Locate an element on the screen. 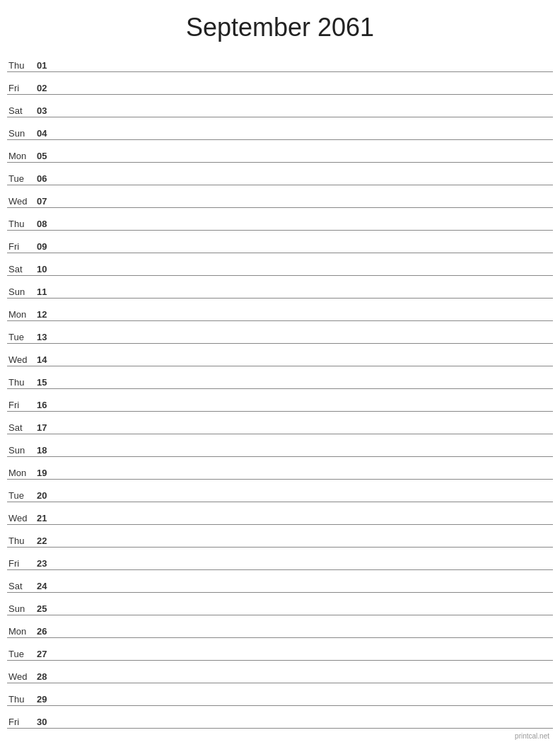 This screenshot has height=747, width=560. day-row: Thu15 is located at coordinates (280, 378).